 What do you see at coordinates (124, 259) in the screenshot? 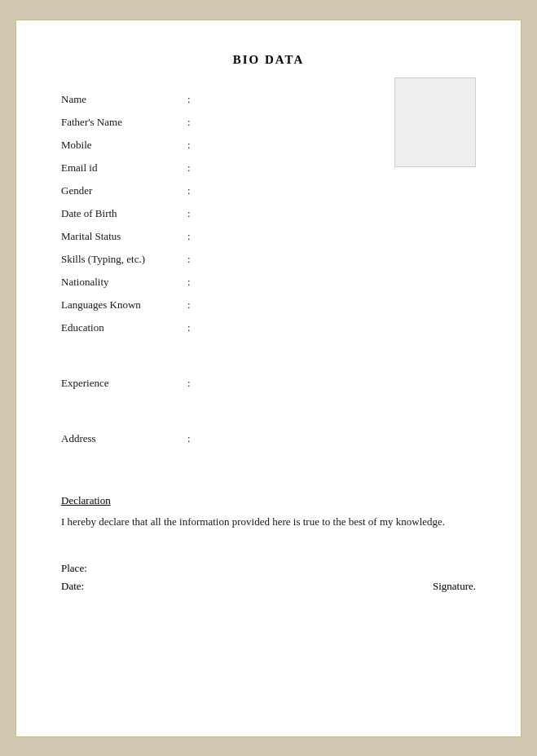
I see `field-label: Skills (Typing, etc.)` at bounding box center [124, 259].